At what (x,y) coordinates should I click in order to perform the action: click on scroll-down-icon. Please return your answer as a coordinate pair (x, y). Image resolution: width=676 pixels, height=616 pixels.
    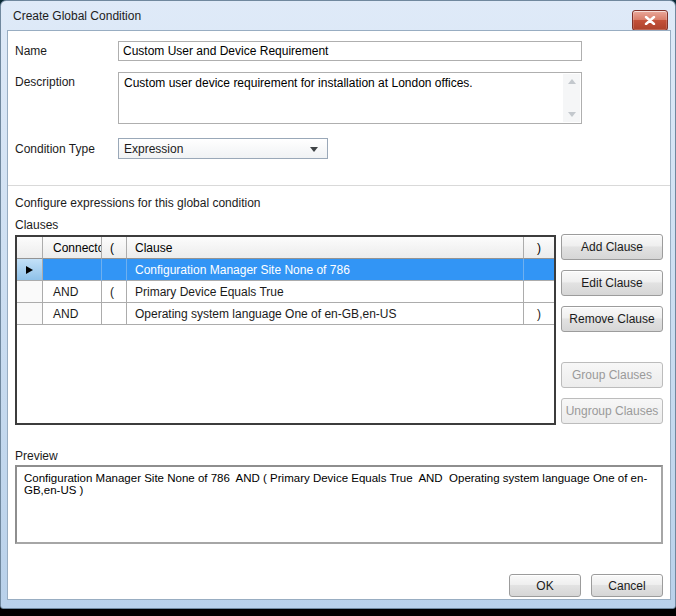
    Looking at the image, I should click on (572, 114).